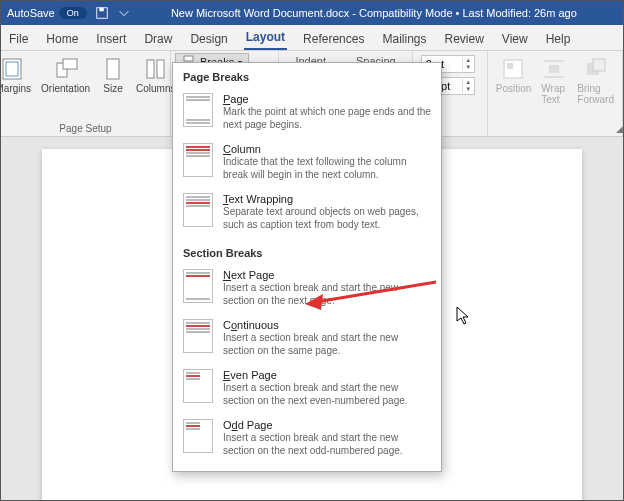 The height and width of the screenshot is (501, 624). Describe the element at coordinates (156, 88) in the screenshot. I see `columns-label: Columns` at that location.